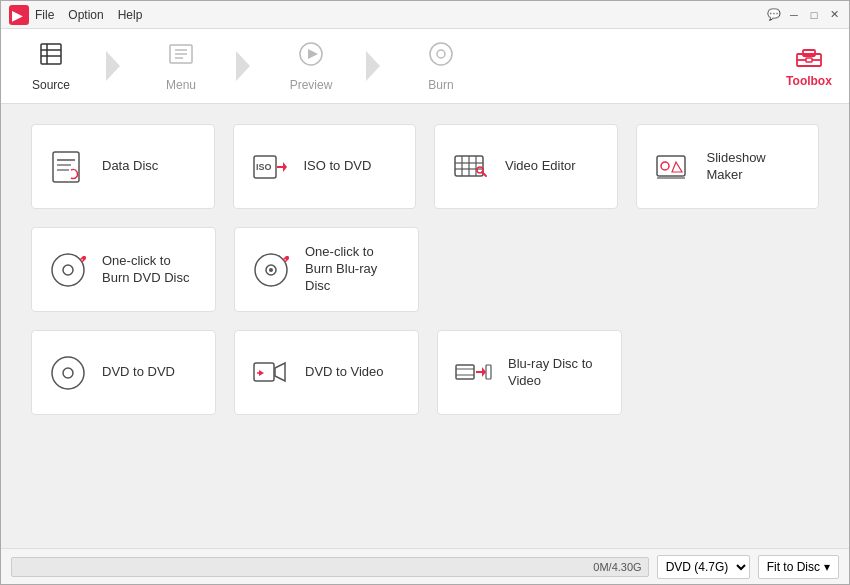  I want to click on menu-file: File, so click(44, 15).